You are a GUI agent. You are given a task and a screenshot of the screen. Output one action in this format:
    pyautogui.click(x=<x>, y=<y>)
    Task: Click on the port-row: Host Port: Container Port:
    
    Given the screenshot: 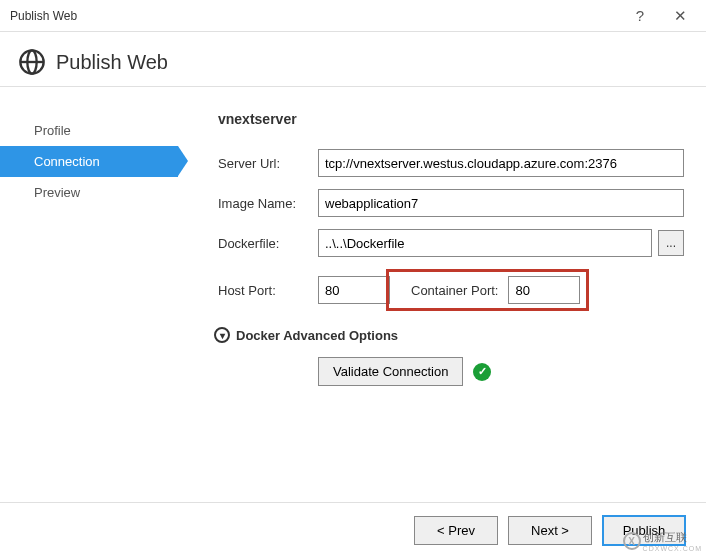 What is the action you would take?
    pyautogui.click(x=451, y=290)
    